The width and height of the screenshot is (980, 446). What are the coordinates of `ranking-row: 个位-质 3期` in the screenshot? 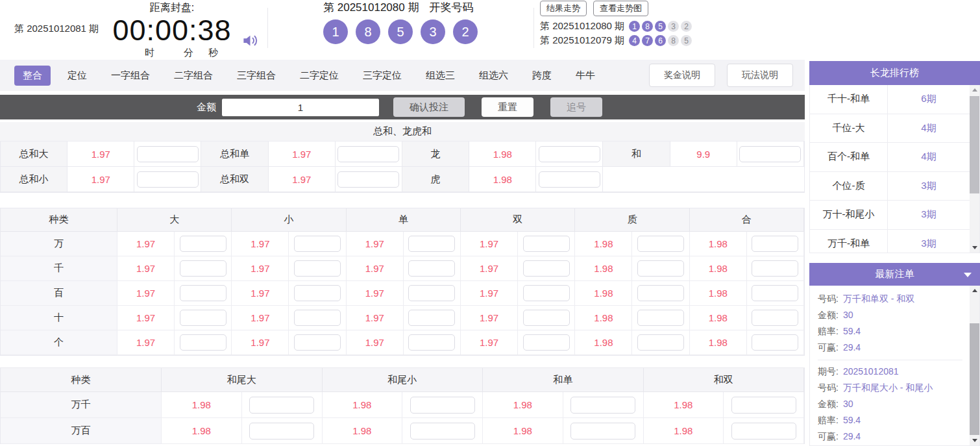 It's located at (890, 187).